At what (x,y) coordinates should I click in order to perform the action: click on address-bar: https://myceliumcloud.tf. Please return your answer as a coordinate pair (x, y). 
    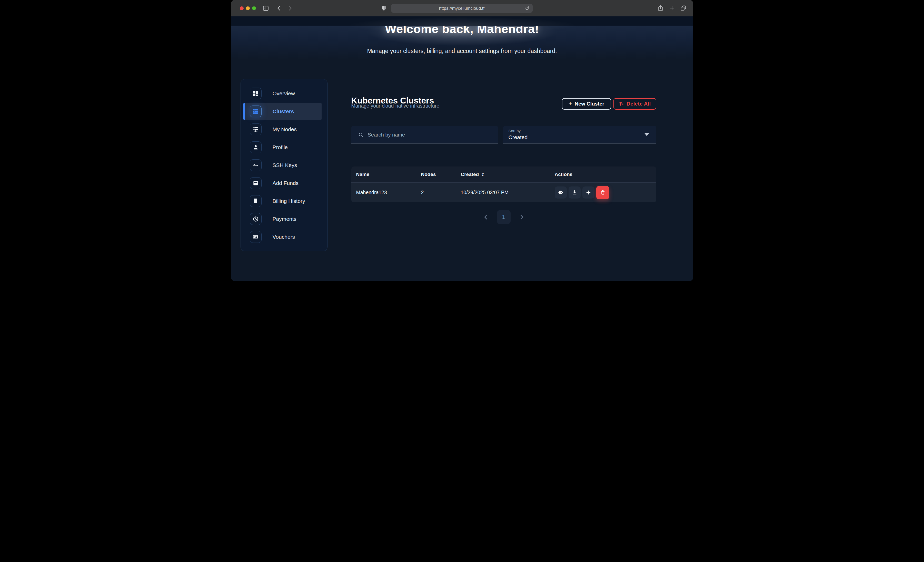
    Looking at the image, I should click on (462, 8).